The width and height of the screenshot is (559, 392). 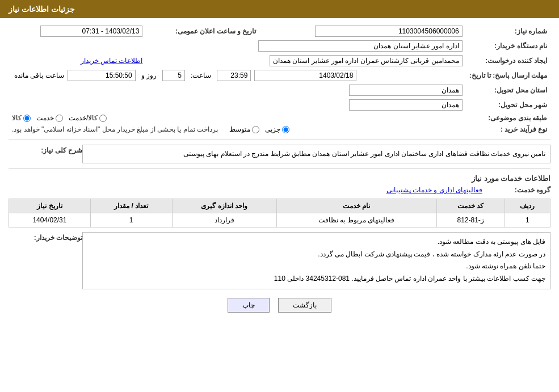 What do you see at coordinates (91, 31) in the screenshot?
I see `announcement-date-input` at bounding box center [91, 31].